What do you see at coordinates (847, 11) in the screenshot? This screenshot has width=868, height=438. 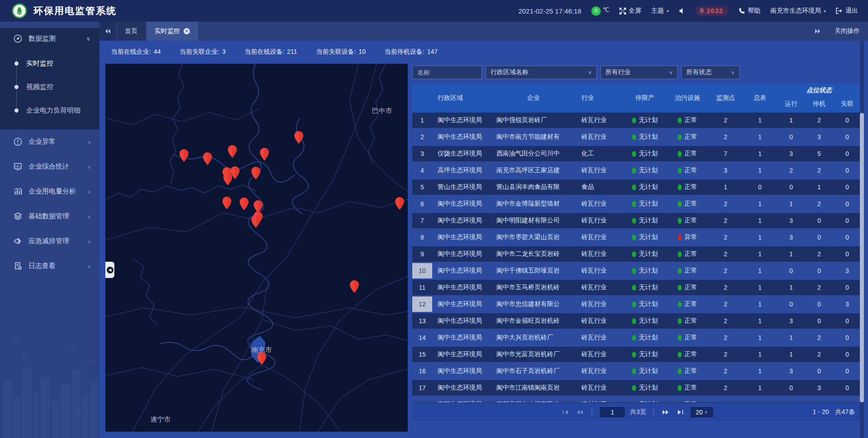 I see `logout-button: 退出` at bounding box center [847, 11].